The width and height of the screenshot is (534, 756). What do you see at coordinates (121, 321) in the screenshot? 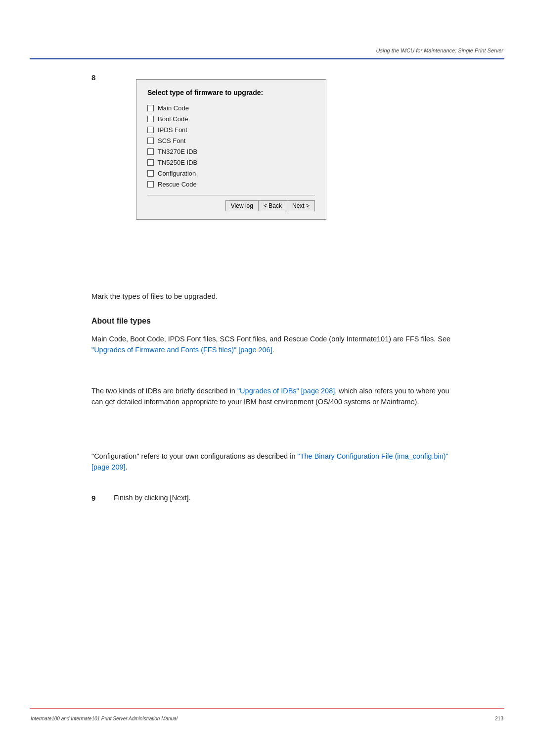
I see `about-file-types-heading: About file types` at bounding box center [121, 321].